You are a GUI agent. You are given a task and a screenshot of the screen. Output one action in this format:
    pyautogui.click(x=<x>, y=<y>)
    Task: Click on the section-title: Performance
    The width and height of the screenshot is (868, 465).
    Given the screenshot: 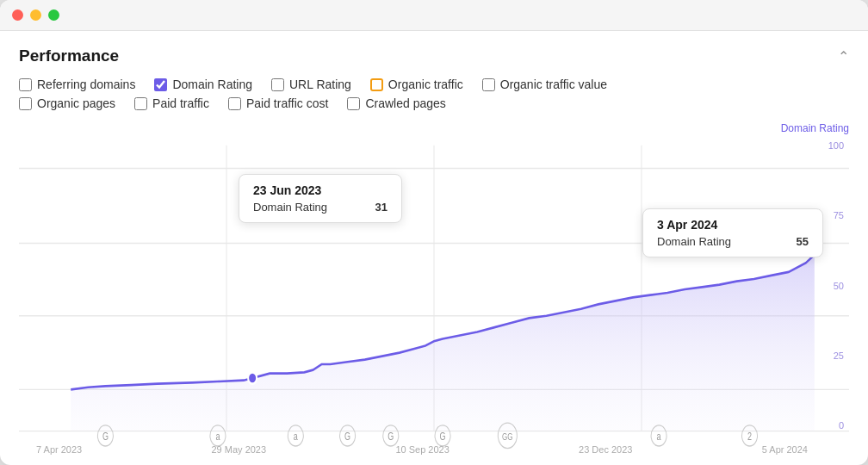 What is the action you would take?
    pyautogui.click(x=69, y=56)
    